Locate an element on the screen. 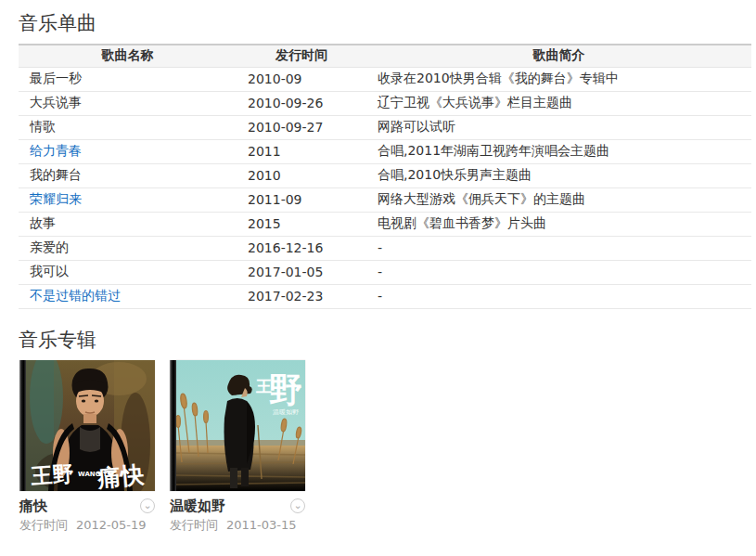  song-name: 给力青春 is located at coordinates (56, 150).